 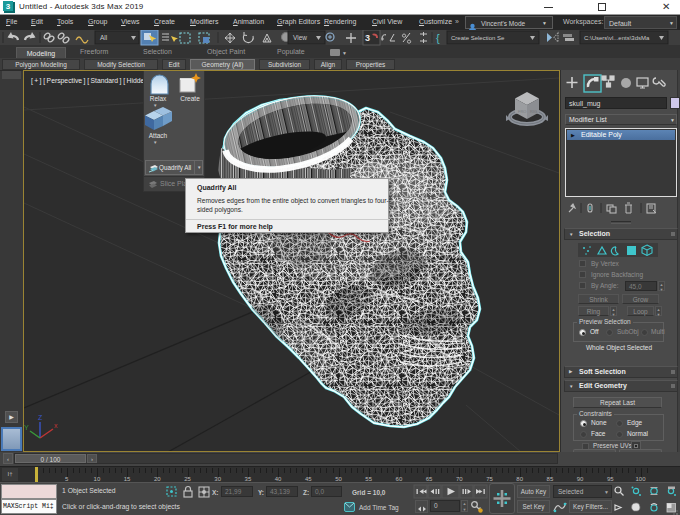 What do you see at coordinates (617, 38) in the screenshot?
I see `svg-text: C:\Users\vl...ents\3dsMa` at bounding box center [617, 38].